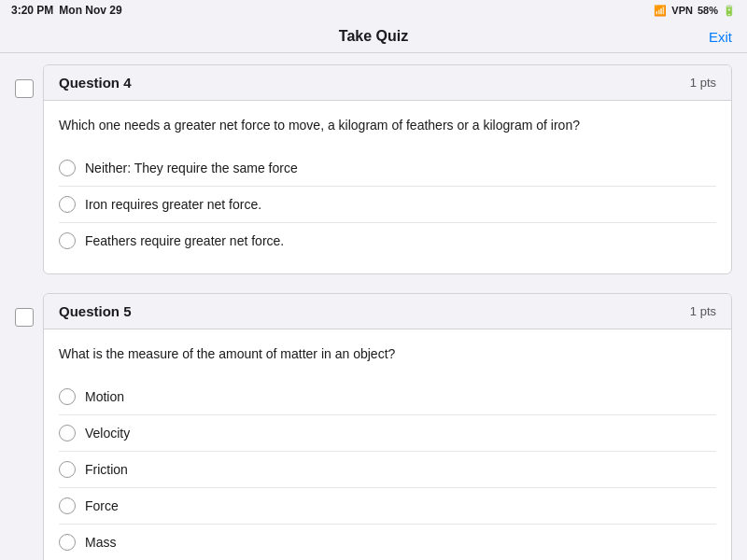  What do you see at coordinates (388, 355) in the screenshot?
I see `question-5-text: What is the measure of the amount of mat…` at bounding box center [388, 355].